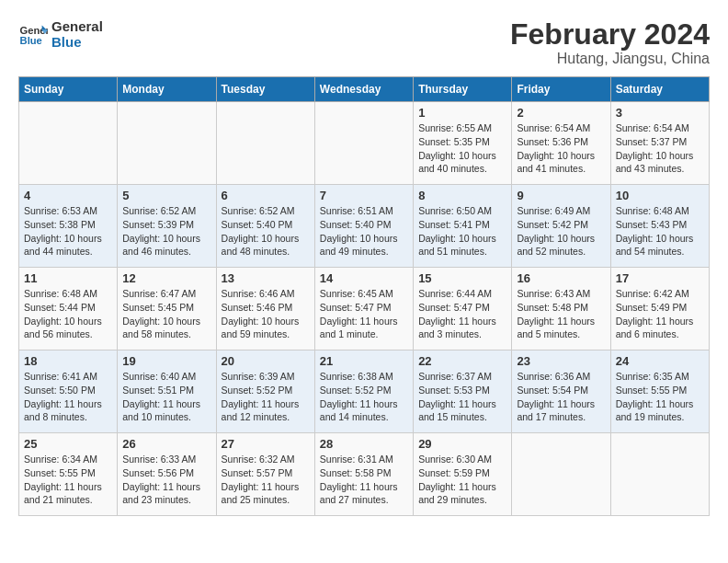  I want to click on calendar-cell: 4Sunrise: 6:53 AM Sunset: 5:38 PM Daylig…, so click(68, 226).